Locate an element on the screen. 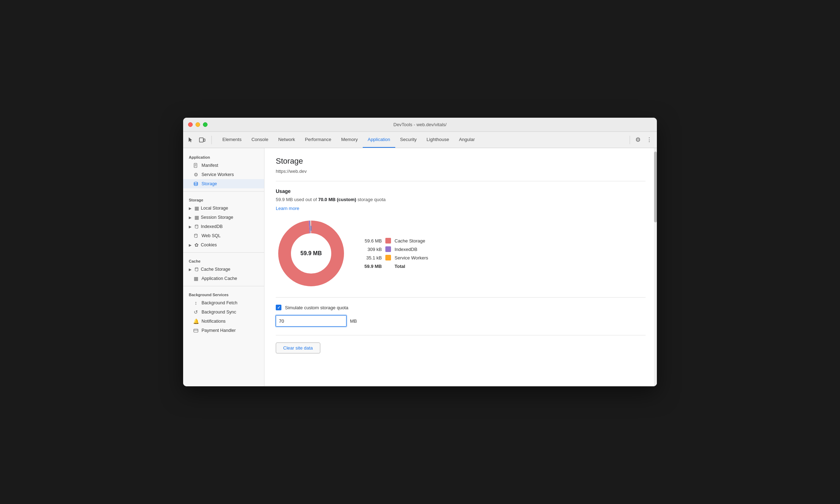  web-sql-icon is located at coordinates (196, 236).